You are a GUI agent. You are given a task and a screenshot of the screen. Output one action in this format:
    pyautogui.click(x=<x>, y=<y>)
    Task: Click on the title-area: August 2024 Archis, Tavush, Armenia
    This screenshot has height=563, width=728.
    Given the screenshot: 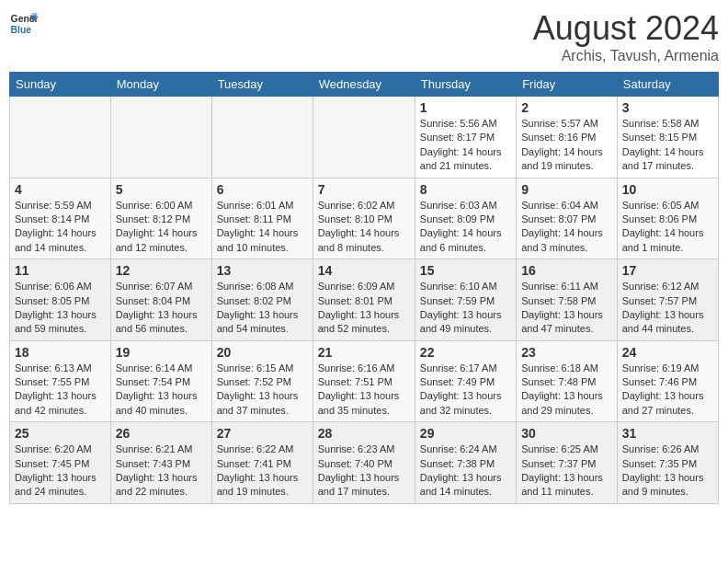 What is the action you would take?
    pyautogui.click(x=626, y=37)
    